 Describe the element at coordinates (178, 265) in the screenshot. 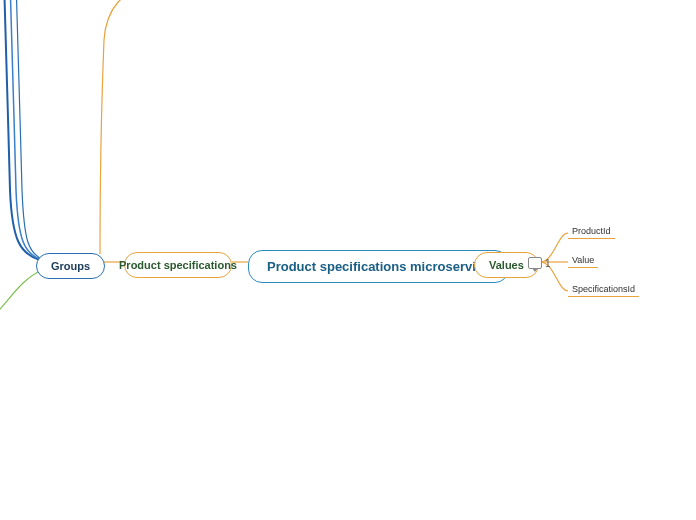

I see `node-product-specifications: Product specifications` at that location.